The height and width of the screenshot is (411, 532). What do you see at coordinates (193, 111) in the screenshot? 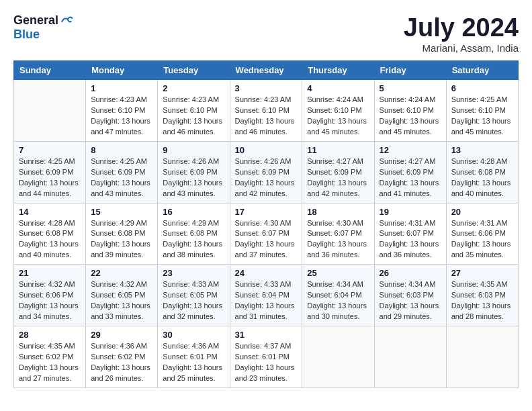
I see `calendar-cell: 2Sunrise: 4:23 AMSunset: 6:10 PMDaylight…` at bounding box center [193, 111].